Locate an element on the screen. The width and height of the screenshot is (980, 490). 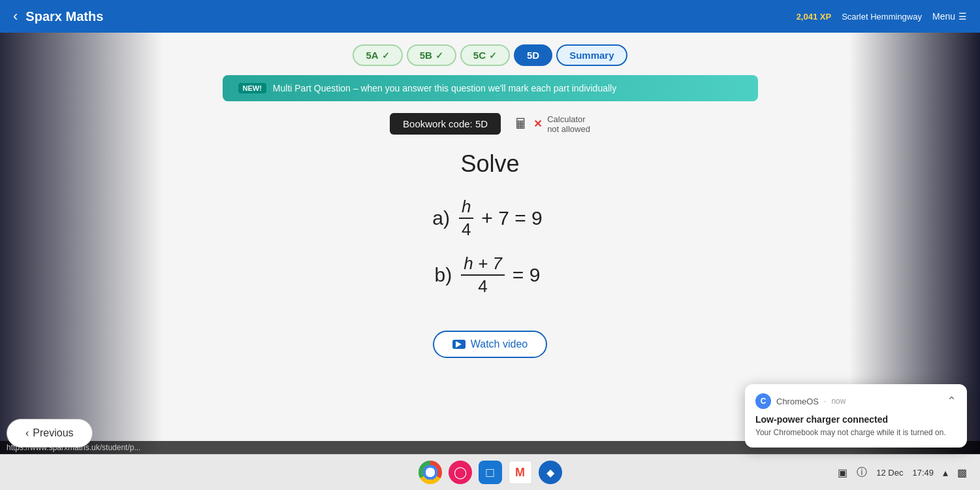
menu-button: Menu ☰ is located at coordinates (949, 16).